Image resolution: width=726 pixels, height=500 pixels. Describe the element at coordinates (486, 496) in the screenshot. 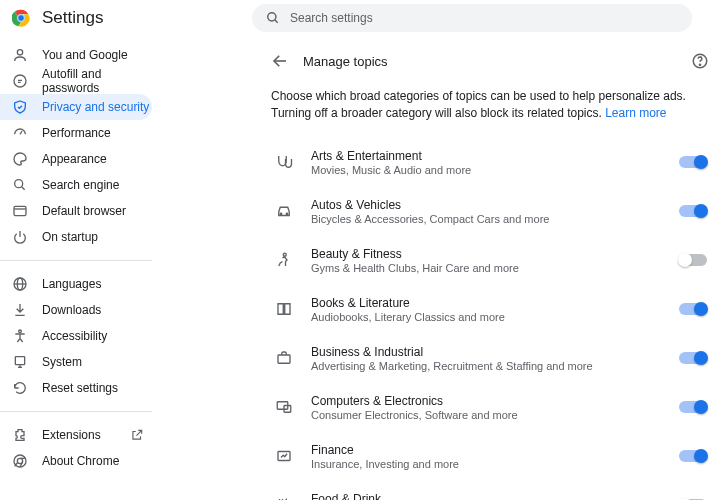

I see `topic-body: Food & DrinkCooking & Recipes, Restauran…` at that location.